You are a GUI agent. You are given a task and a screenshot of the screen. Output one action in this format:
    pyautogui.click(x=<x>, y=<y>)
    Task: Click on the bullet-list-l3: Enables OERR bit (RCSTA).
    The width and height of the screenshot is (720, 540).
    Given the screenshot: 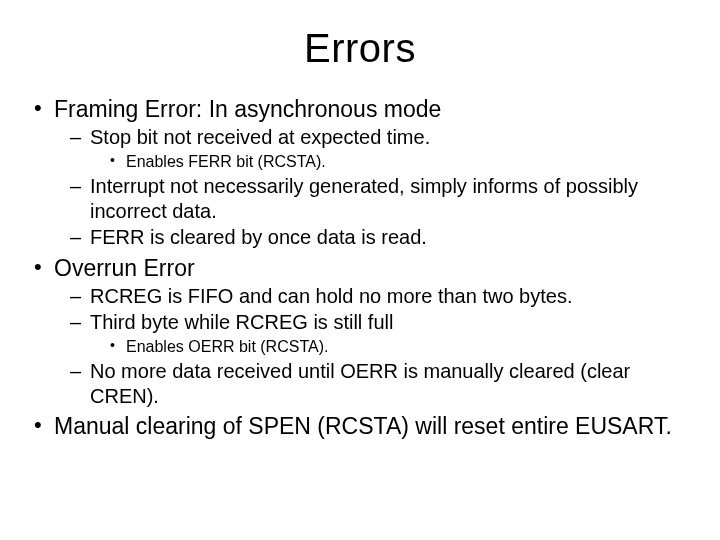 What is the action you would take?
    pyautogui.click(x=399, y=347)
    